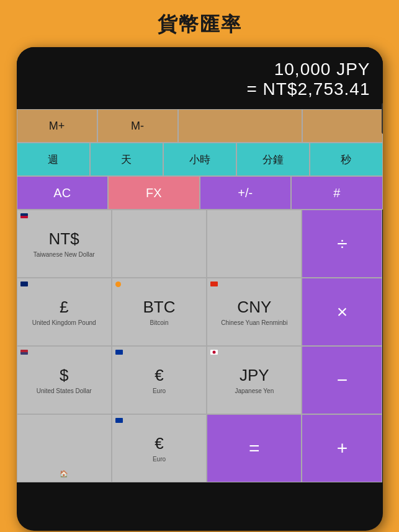 The height and width of the screenshot is (532, 399). What do you see at coordinates (159, 444) in the screenshot?
I see `eur-symbol-2: €` at bounding box center [159, 444].